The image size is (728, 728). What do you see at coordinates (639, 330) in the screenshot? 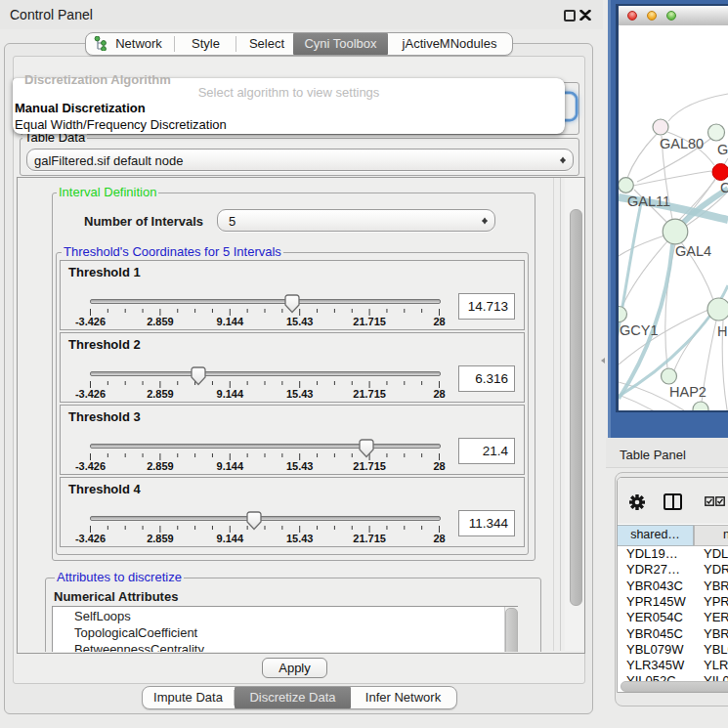
I see `svg-text: GCY1` at bounding box center [639, 330].